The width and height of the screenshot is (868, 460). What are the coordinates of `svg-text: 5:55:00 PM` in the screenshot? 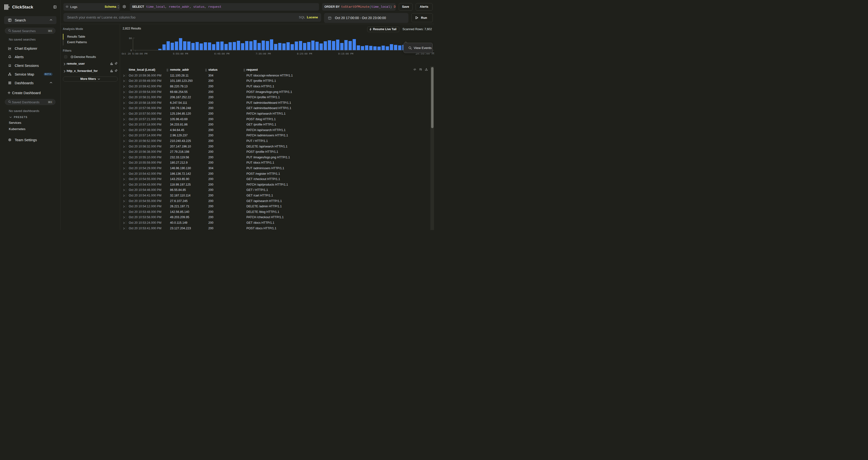 It's located at (181, 54).